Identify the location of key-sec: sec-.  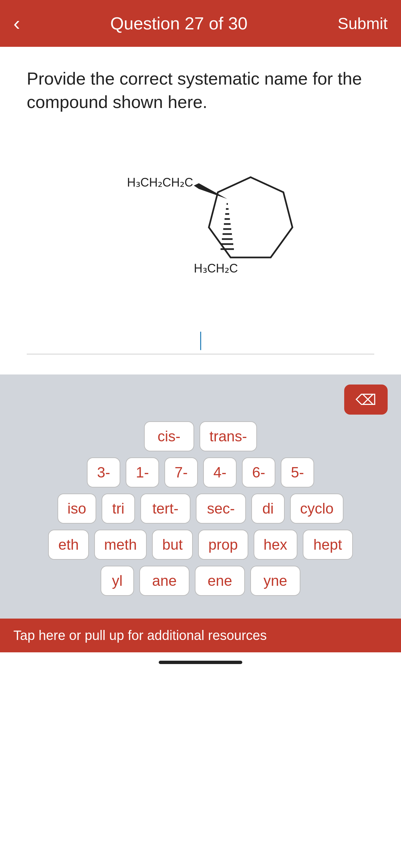
(221, 509).